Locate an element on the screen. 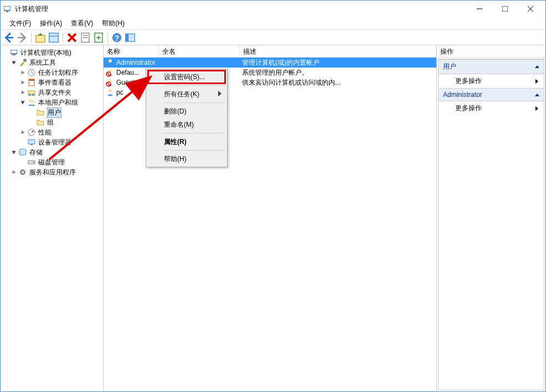  ctx-all-tasks: 所有任务(K) is located at coordinates (187, 94).